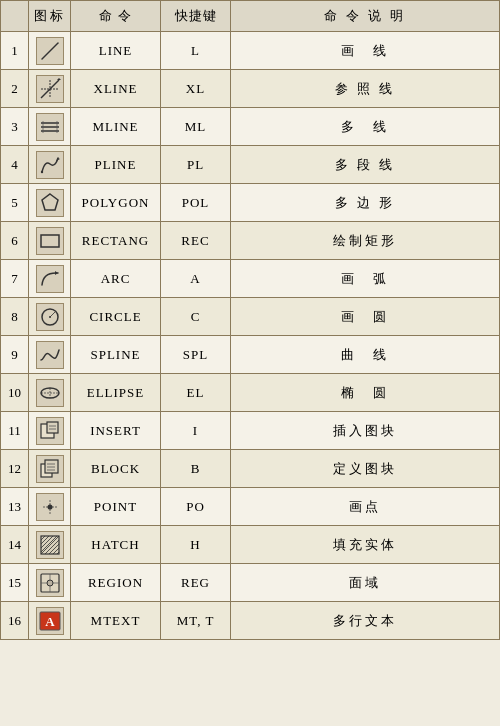  I want to click on row-desc: 填充实体, so click(366, 545).